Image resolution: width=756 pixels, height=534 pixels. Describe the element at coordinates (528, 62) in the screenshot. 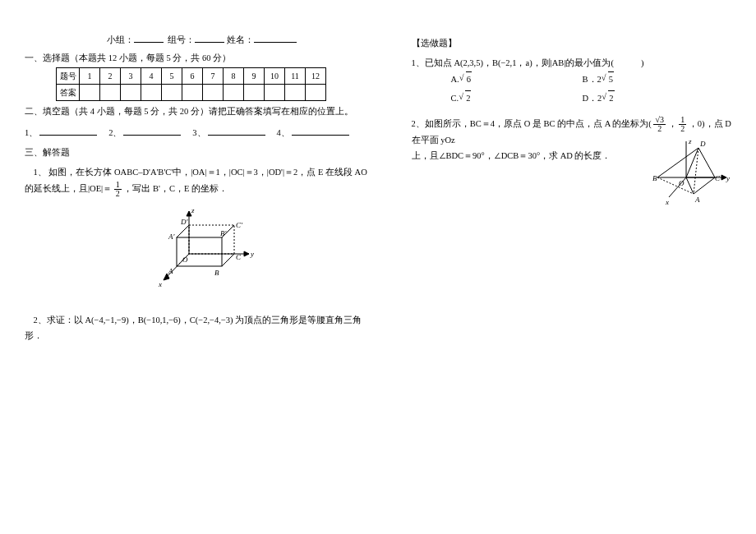

I see `optq1-text: 1、已知点 A(2,3,5)，B(−2,1，a)，则|AB|的最小值为( )` at that location.